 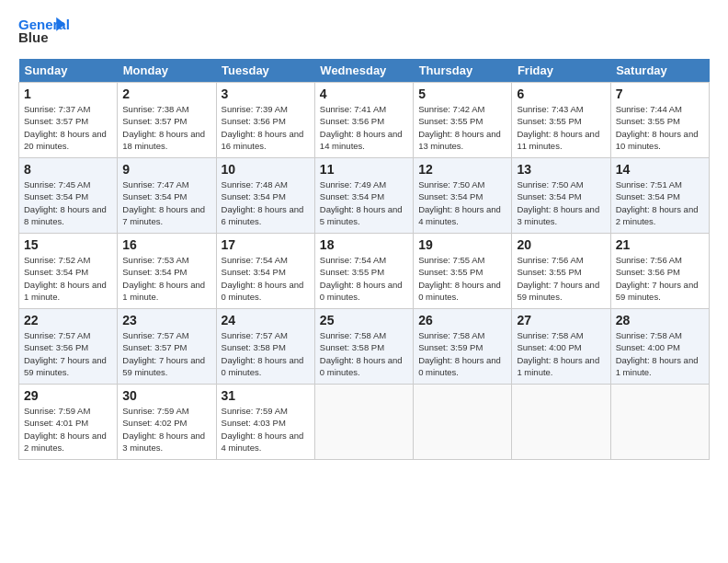 I want to click on day-info: Sunrise: 7:44 AM Sunset: 3:55 PM Dayligh…, so click(x=660, y=127).